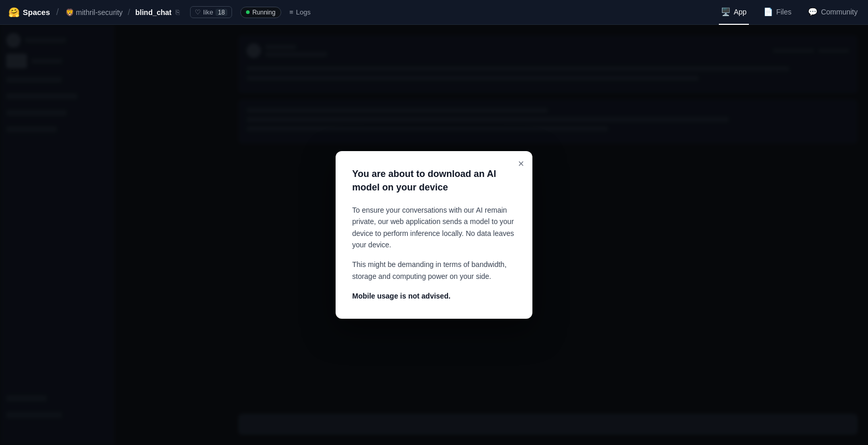 The width and height of the screenshot is (868, 445). What do you see at coordinates (29, 12) in the screenshot?
I see `spaces-logo: 🤗 Spaces` at bounding box center [29, 12].